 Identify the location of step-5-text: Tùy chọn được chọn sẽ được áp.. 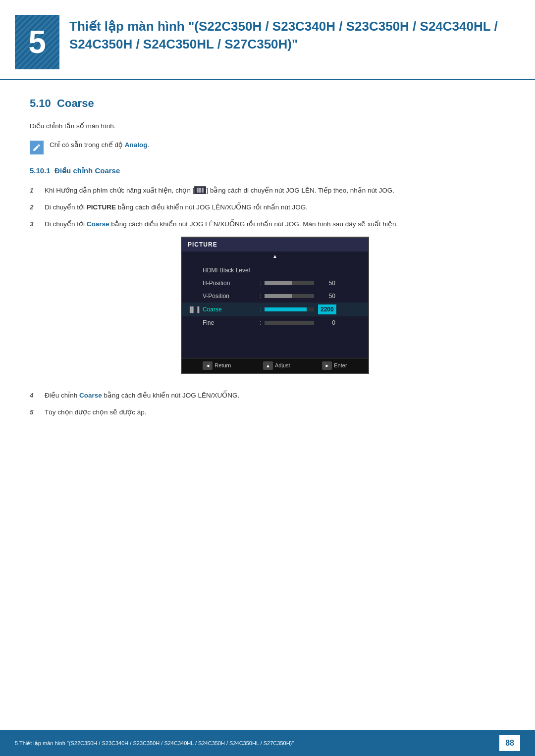
(275, 412).